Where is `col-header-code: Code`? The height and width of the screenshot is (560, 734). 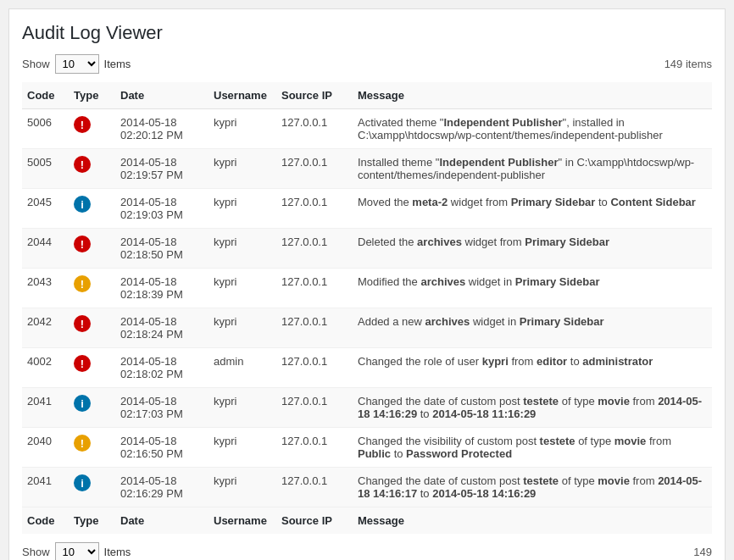
col-header-code: Code is located at coordinates (46, 96).